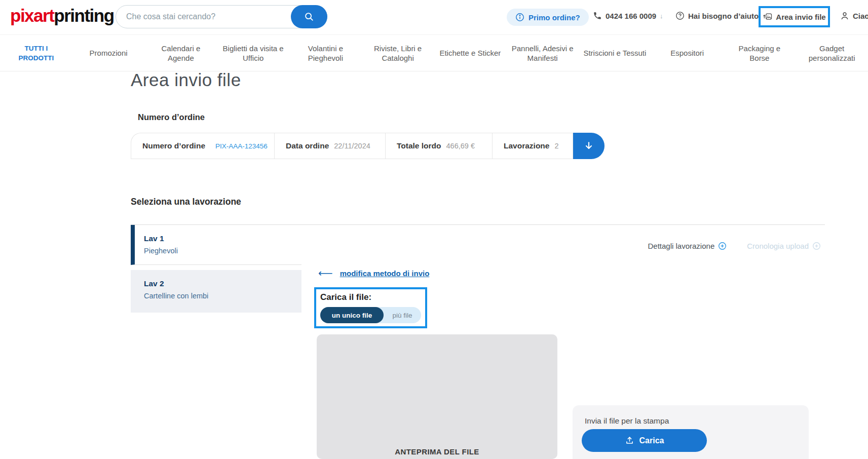 This screenshot has height=459, width=868. Describe the element at coordinates (253, 53) in the screenshot. I see `nav-label: Biglietti da visita e Ufficio` at that location.